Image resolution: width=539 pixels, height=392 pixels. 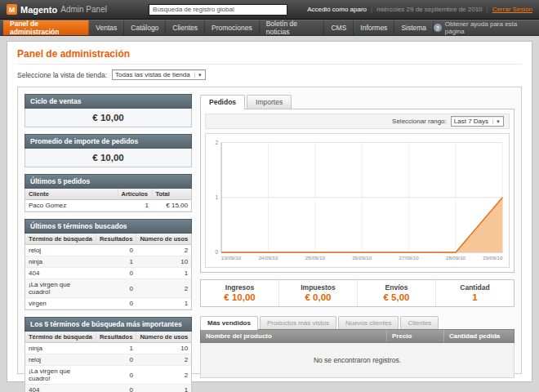 What do you see at coordinates (240, 297) in the screenshot?
I see `stat-value: € 10,00` at bounding box center [240, 297].